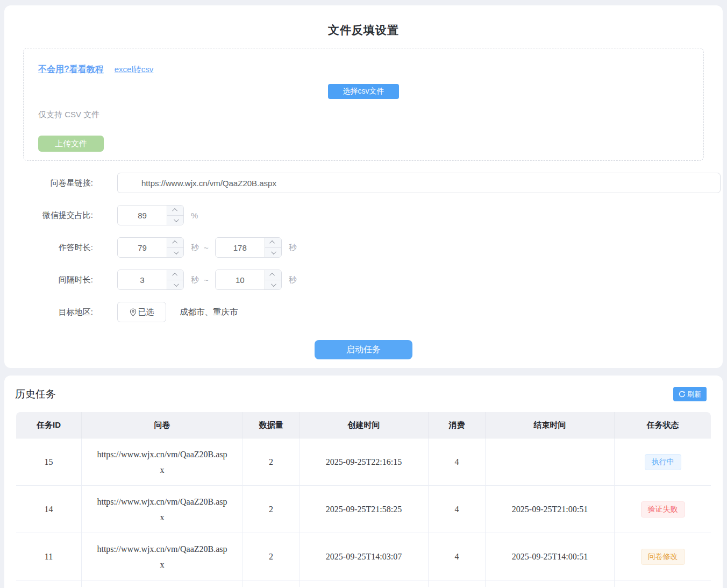 This screenshot has height=588, width=727. Describe the element at coordinates (364, 462) in the screenshot. I see `created-cell: 2025-09-25T22:16:15` at that location.